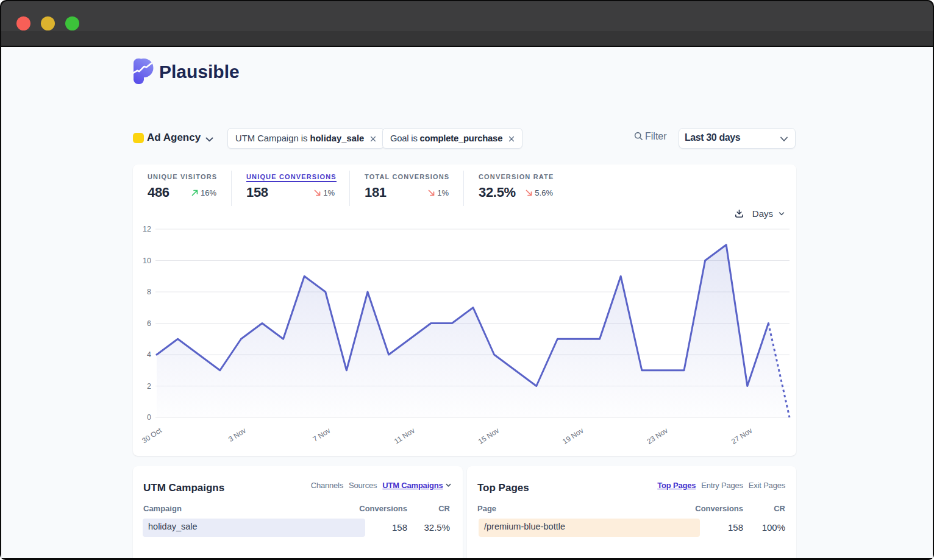 Image resolution: width=934 pixels, height=560 pixels. What do you see at coordinates (147, 229) in the screenshot?
I see `svg-text: 12` at bounding box center [147, 229].